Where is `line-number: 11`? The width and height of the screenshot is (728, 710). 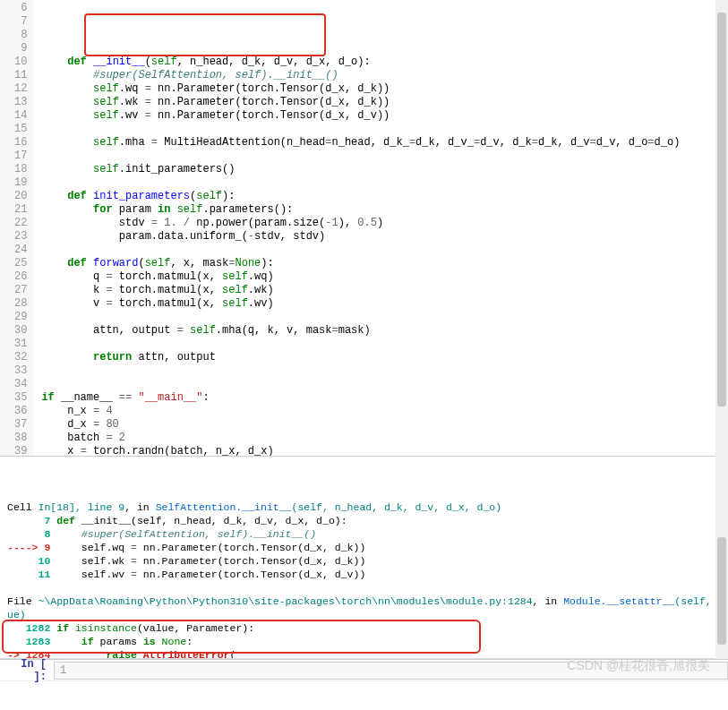 line-number: 11 is located at coordinates (21, 75).